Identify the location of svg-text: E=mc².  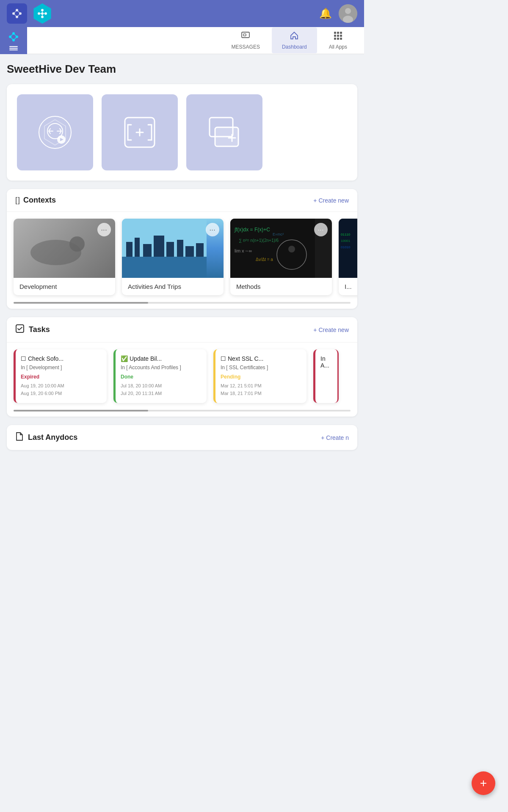
(278, 234).